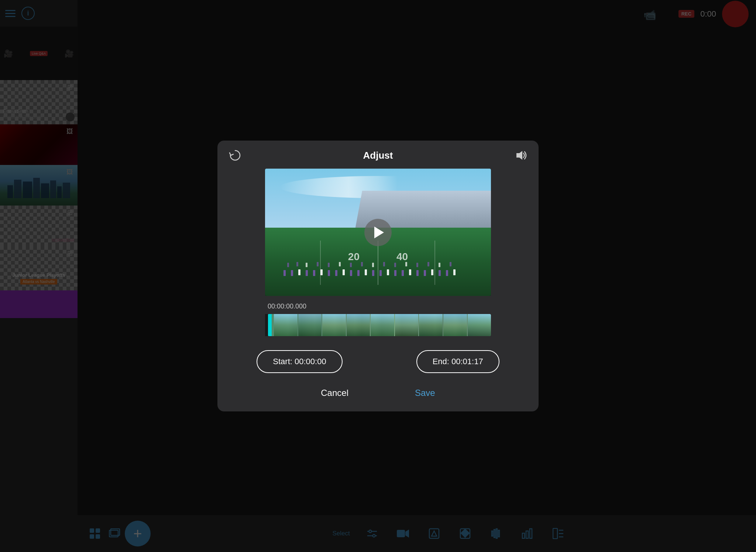  I want to click on save-button: Save, so click(425, 393).